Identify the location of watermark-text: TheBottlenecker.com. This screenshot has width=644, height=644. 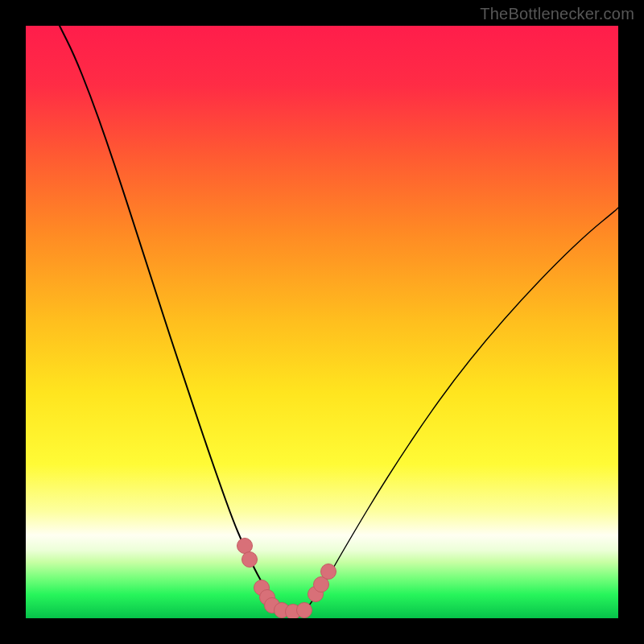
(557, 14).